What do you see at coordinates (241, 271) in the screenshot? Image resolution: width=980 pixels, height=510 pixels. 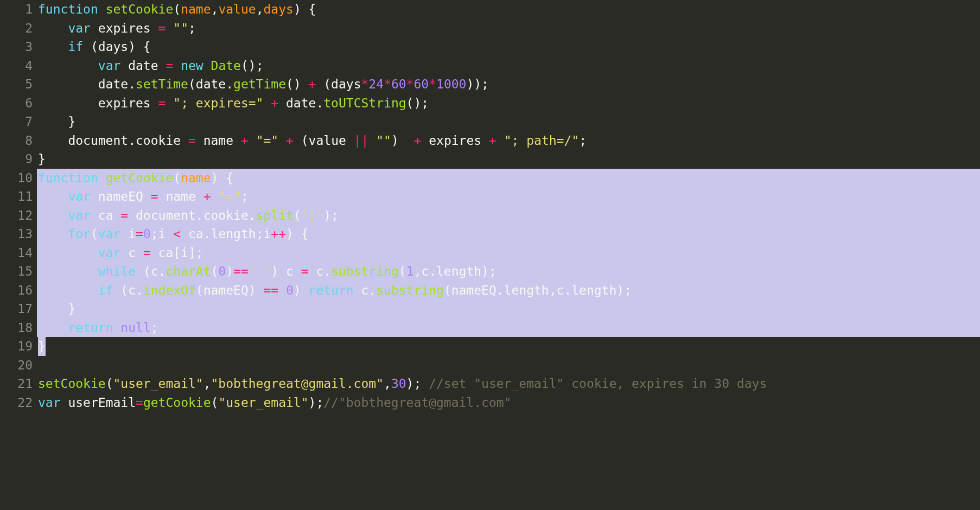 I see `token-op: ==` at bounding box center [241, 271].